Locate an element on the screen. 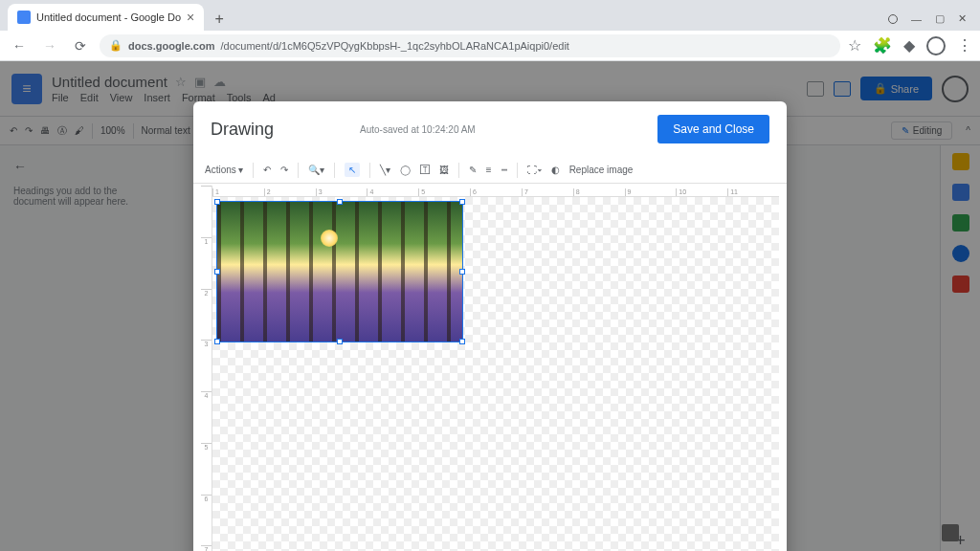 This screenshot has height=551, width=980. ruler-tick: 9 is located at coordinates (651, 192).